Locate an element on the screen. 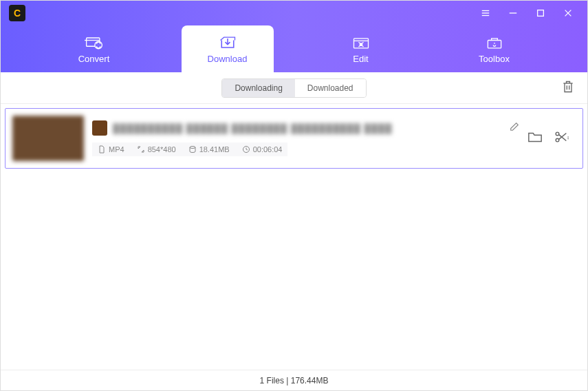 This screenshot has height=391, width=588. tab-label: Edit is located at coordinates (360, 59).